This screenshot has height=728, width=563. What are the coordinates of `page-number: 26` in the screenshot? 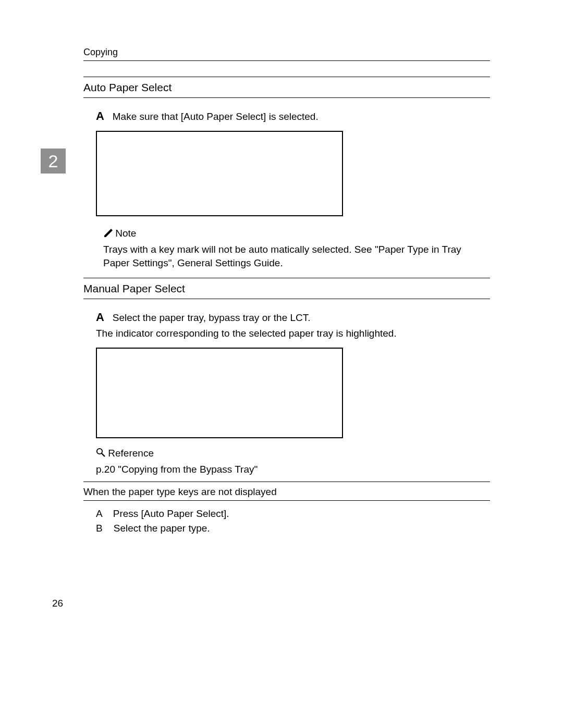 It's located at (57, 603).